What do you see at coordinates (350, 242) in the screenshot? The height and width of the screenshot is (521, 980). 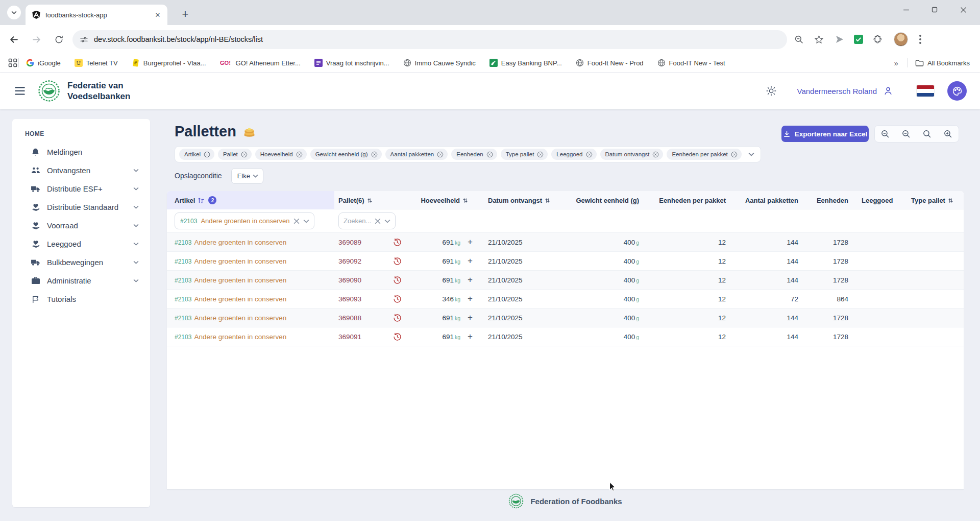 I see `pallet-number: 369089` at bounding box center [350, 242].